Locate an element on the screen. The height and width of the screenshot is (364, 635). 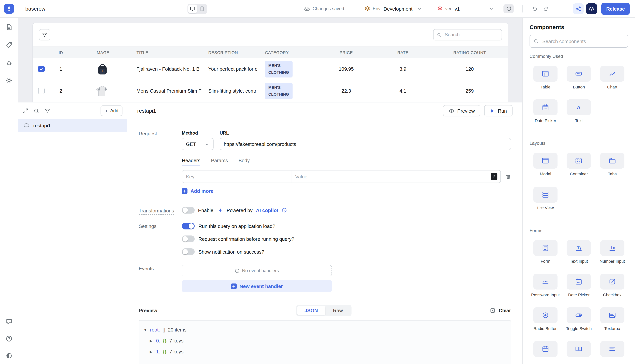
tab-headers: Headers is located at coordinates (191, 162).